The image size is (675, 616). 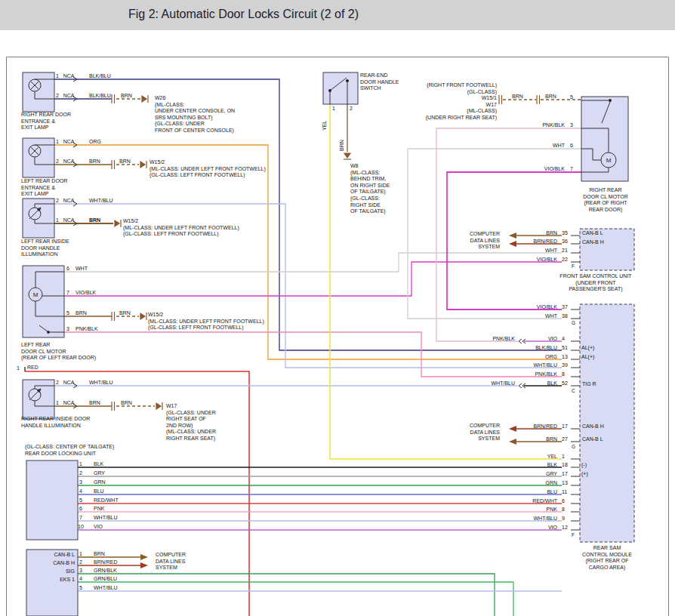 I want to click on wire-label: GRY, so click(x=520, y=474).